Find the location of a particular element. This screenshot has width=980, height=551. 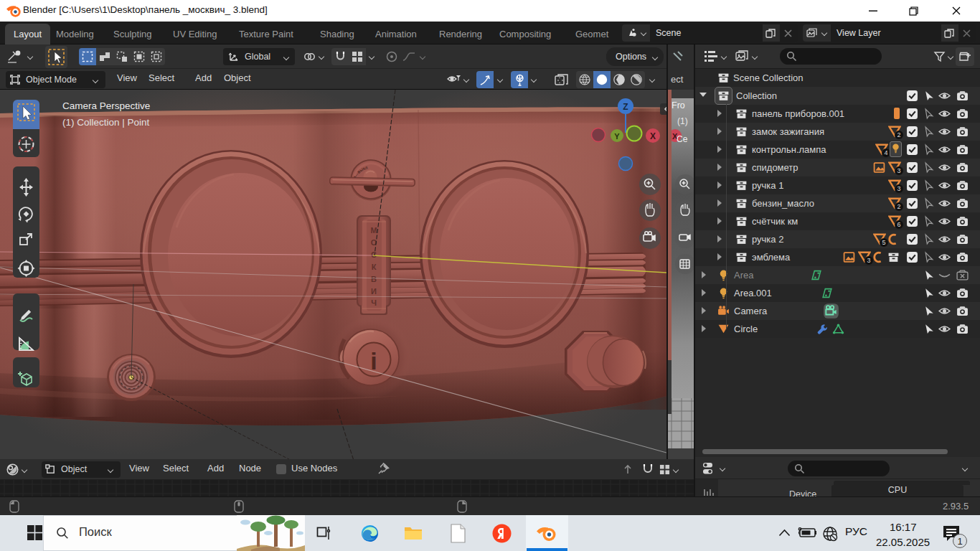

svg-text: Camera Perspective is located at coordinates (106, 106).